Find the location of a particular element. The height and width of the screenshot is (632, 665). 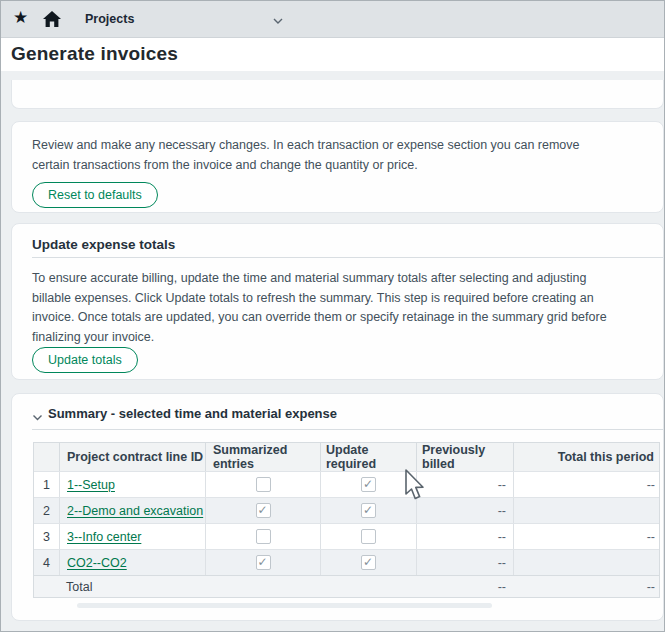

total-this-period: -- is located at coordinates (587, 586).